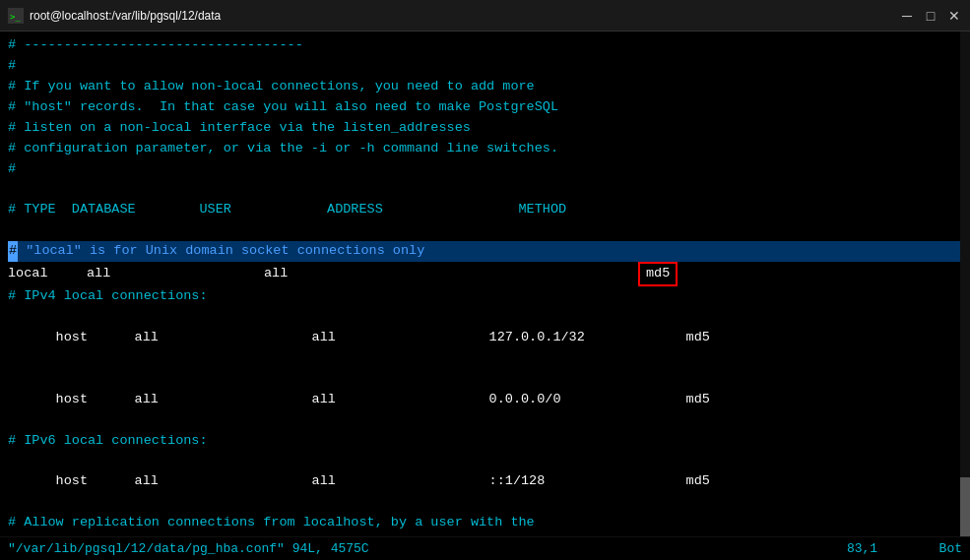 This screenshot has width=970, height=560. I want to click on terminal-line: # configuration parameter, or via the -i…, so click(485, 150).